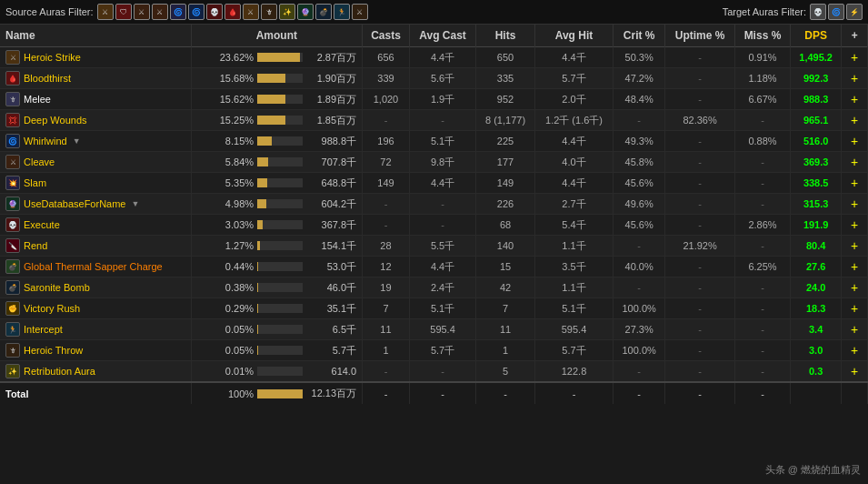 This screenshot has width=868, height=484. What do you see at coordinates (854, 226) in the screenshot?
I see `plus-cell-8: +` at bounding box center [854, 226].